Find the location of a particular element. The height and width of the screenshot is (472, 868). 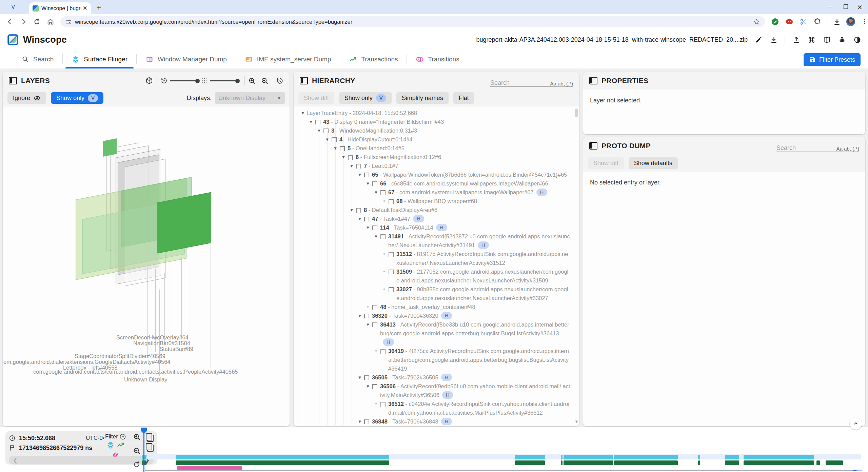

hierarchy-row: ▾31491 - ActivityRecord{52d3872 u0 com.g… is located at coordinates (436, 241).